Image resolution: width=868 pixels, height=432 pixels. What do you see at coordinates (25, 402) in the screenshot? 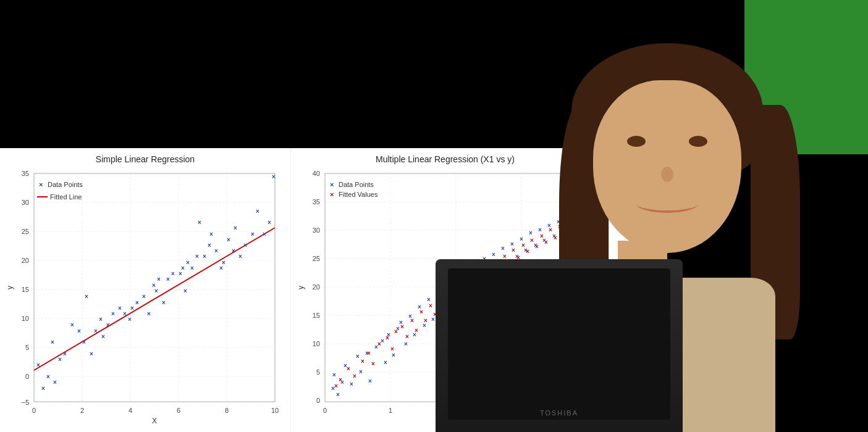
I see `svg-text: −5` at bounding box center [25, 402].